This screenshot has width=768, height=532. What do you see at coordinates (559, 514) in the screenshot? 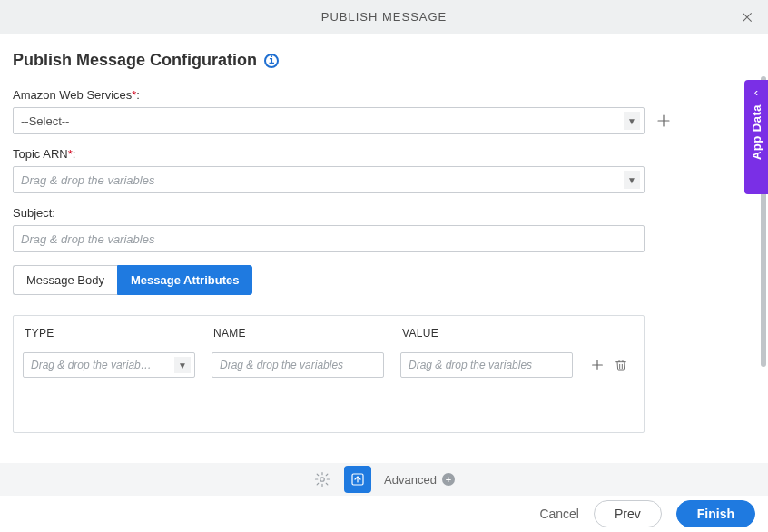
I see `cancel-button: Cancel` at bounding box center [559, 514].